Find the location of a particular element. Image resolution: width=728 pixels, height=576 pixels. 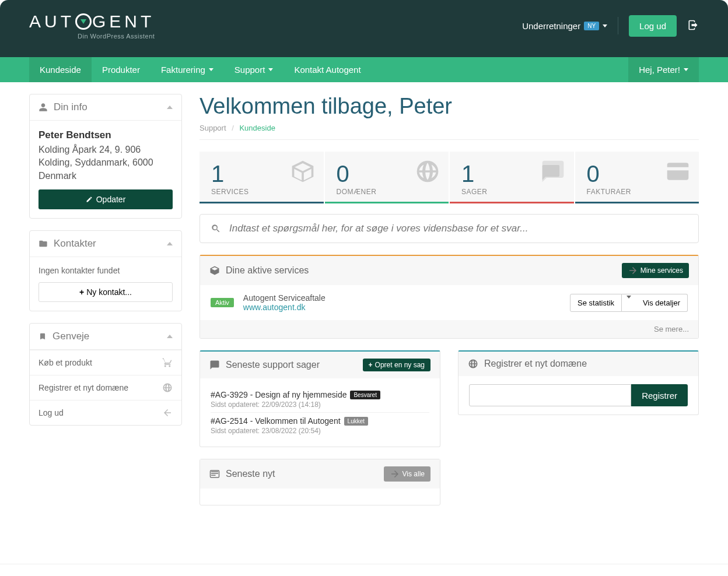

panel-title: Genveje is located at coordinates (71, 336).